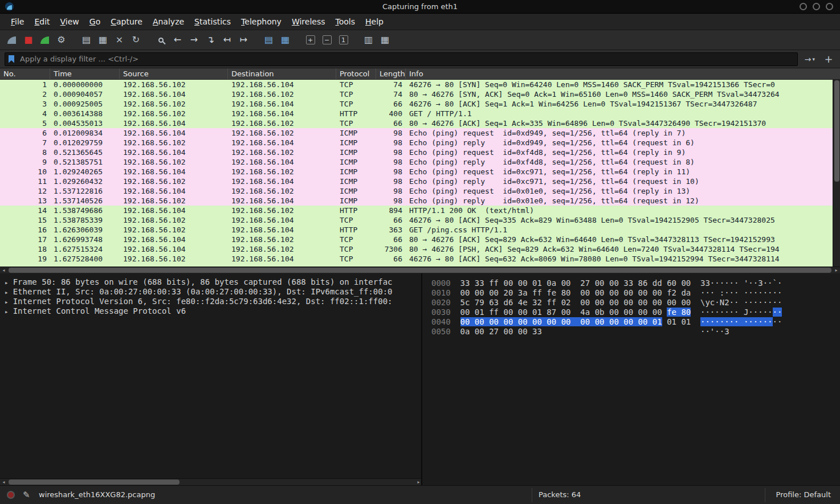 This screenshot has width=840, height=504. What do you see at coordinates (636, 331) in the screenshot?
I see `hex-row: 00500a 00 27 00 00 33··'··3` at bounding box center [636, 331].